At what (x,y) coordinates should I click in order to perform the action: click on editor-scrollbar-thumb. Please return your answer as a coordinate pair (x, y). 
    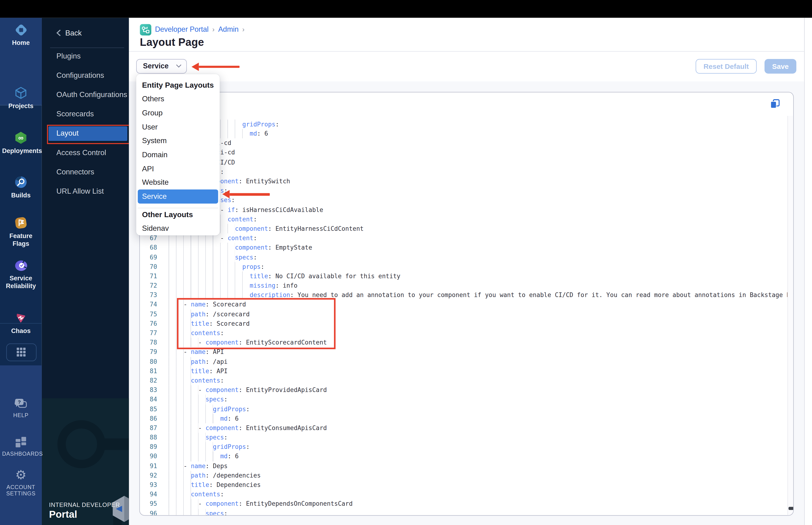
    Looking at the image, I should click on (791, 509).